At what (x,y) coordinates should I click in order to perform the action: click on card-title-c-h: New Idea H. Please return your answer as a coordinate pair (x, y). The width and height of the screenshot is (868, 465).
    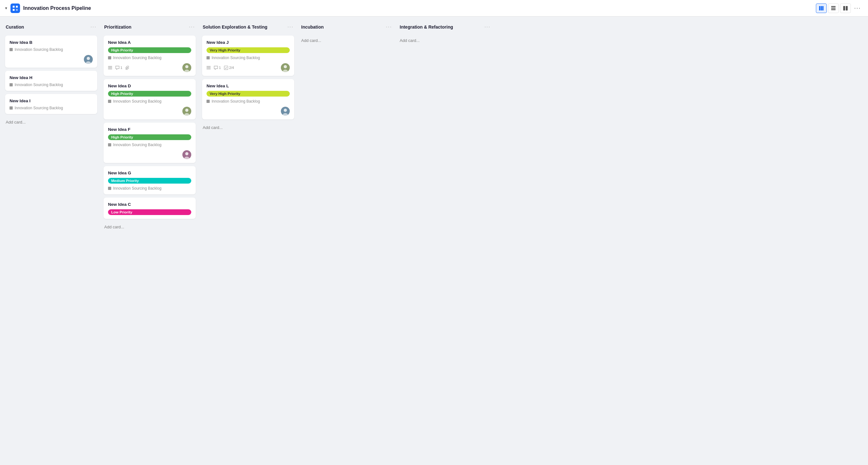
    Looking at the image, I should click on (51, 78).